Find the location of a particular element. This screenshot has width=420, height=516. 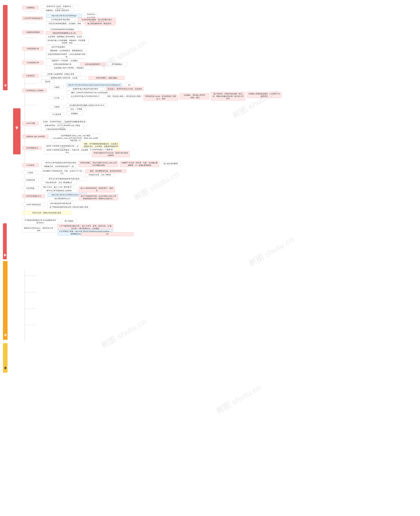

rkck1-node3: 订单会同步到ERP数据端 is located at coordinates (56, 129).